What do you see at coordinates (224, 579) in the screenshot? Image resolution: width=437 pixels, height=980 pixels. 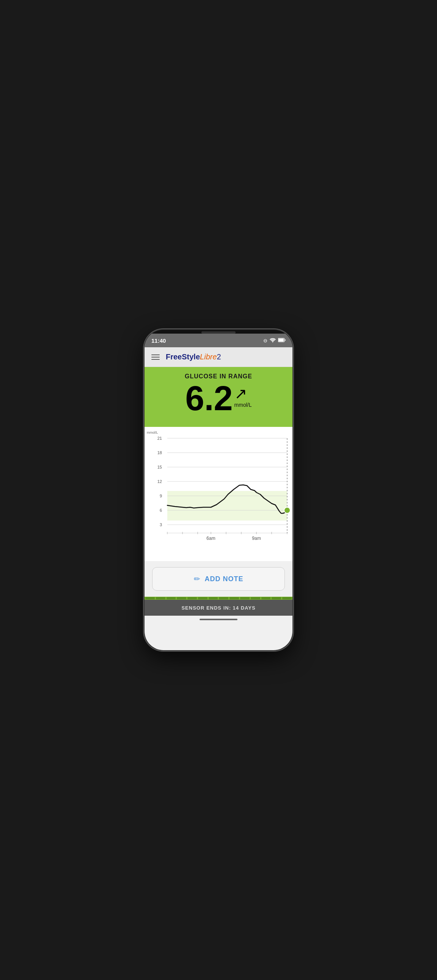 I see `add-note-label: ADD NOTE` at bounding box center [224, 579].